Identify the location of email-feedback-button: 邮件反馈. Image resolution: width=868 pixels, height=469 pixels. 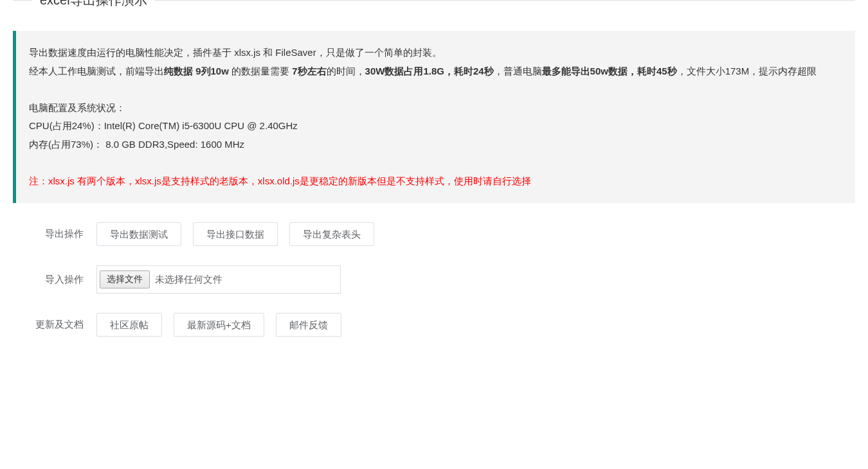
(309, 325).